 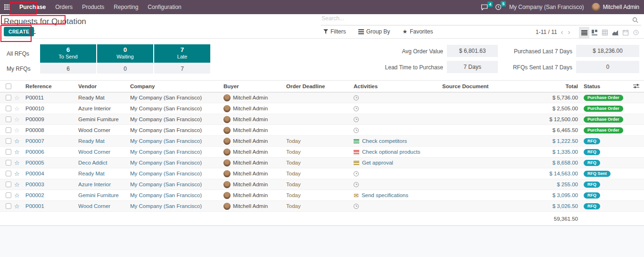 What do you see at coordinates (626, 33) in the screenshot?
I see `calendar-view-icon` at bounding box center [626, 33].